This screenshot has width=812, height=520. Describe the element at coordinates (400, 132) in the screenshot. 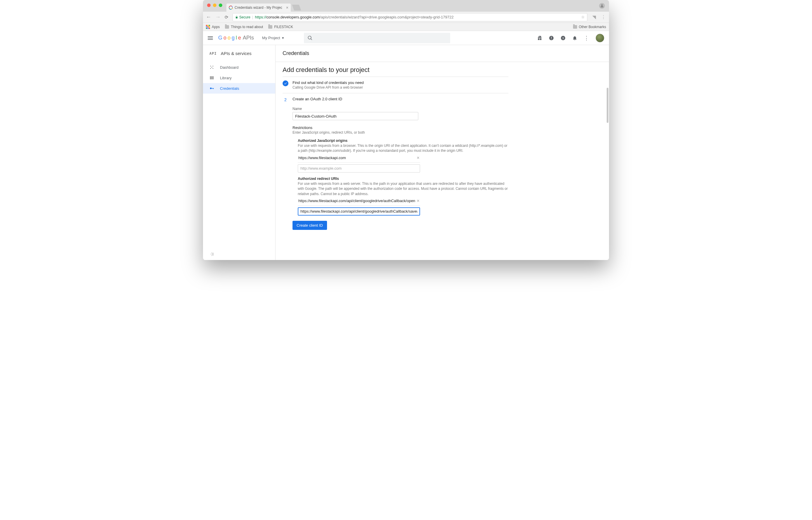

I see `restrictions-help: Enter JavaScript origins, redirect URIs,…` at that location.